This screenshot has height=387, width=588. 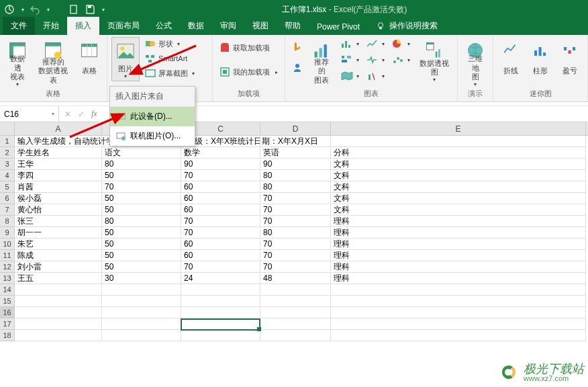 I want to click on row-header: 13, so click(x=7, y=278).